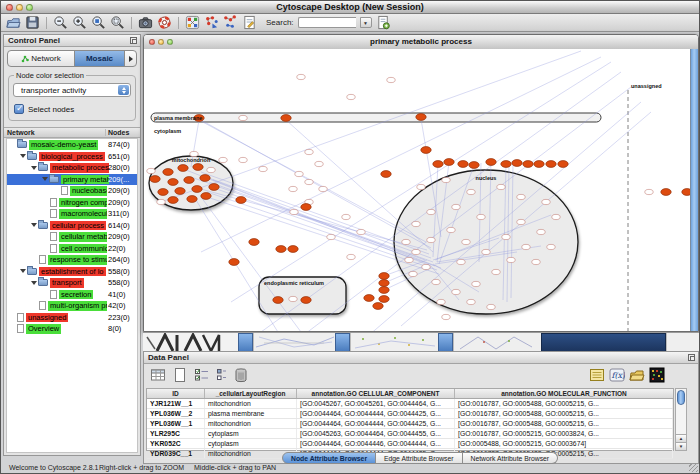  I want to click on zoom-in-icon, so click(80, 22).